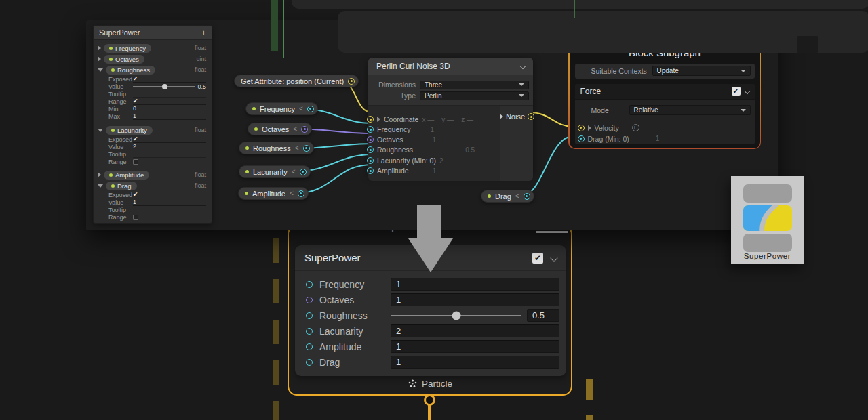  What do you see at coordinates (203, 33) in the screenshot?
I see `add-property-button: +` at bounding box center [203, 33].